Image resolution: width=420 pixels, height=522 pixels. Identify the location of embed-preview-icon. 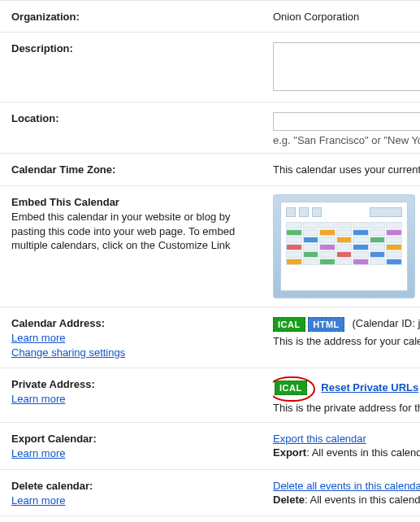
(344, 246).